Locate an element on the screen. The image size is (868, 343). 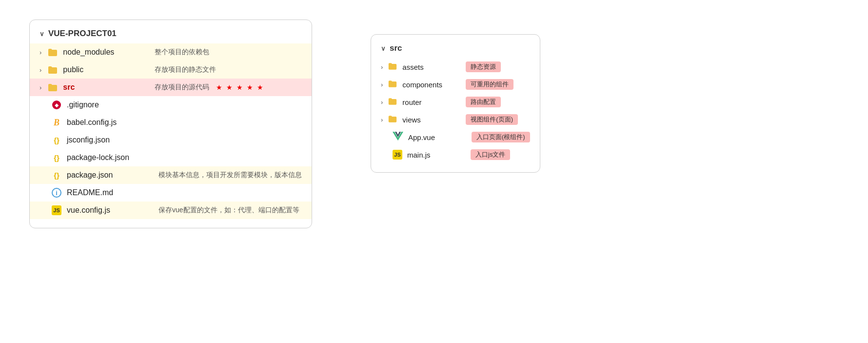
file-name: babel.config.js is located at coordinates (108, 122).